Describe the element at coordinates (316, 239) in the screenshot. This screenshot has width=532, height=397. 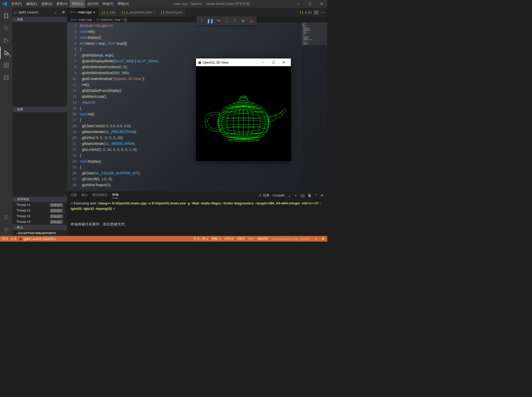
I see `feedback-icon: ☺` at that location.